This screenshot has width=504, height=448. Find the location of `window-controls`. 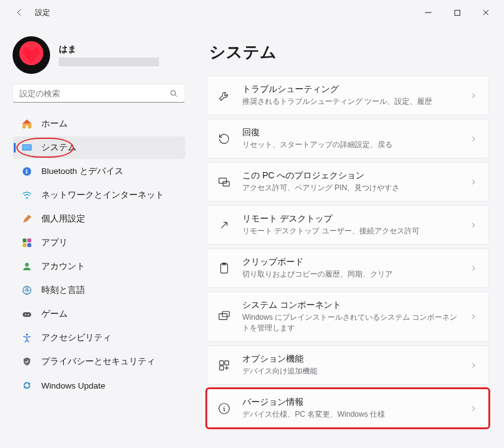

window-controls is located at coordinates (457, 13).